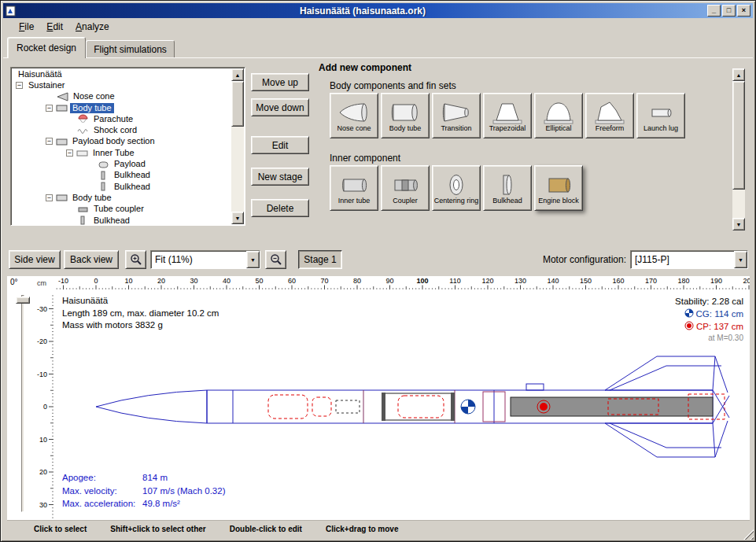 The height and width of the screenshot is (542, 756). What do you see at coordinates (362, 529) in the screenshot?
I see `hint-drag: Click+drag to move` at bounding box center [362, 529].